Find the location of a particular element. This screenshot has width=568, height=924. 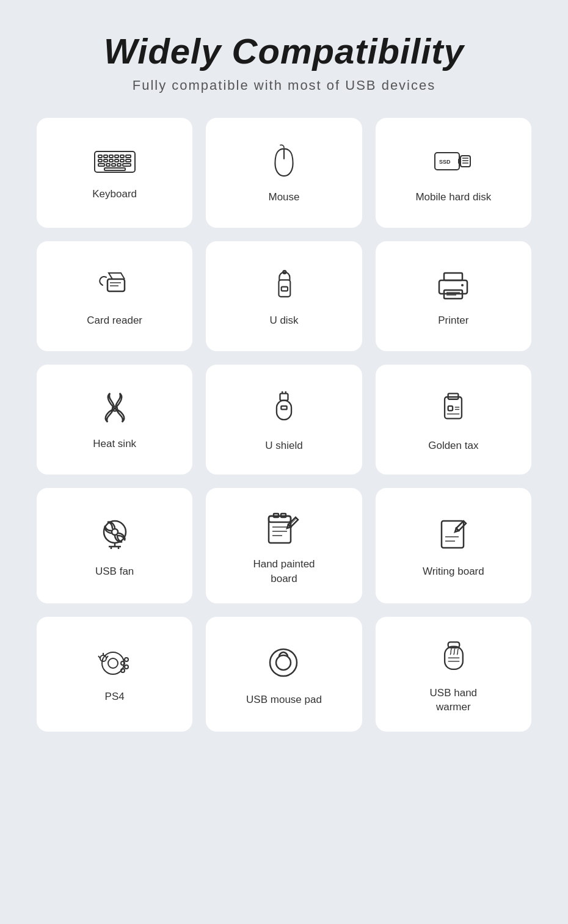

heat-sink-label: Heat sink is located at coordinates (115, 444).